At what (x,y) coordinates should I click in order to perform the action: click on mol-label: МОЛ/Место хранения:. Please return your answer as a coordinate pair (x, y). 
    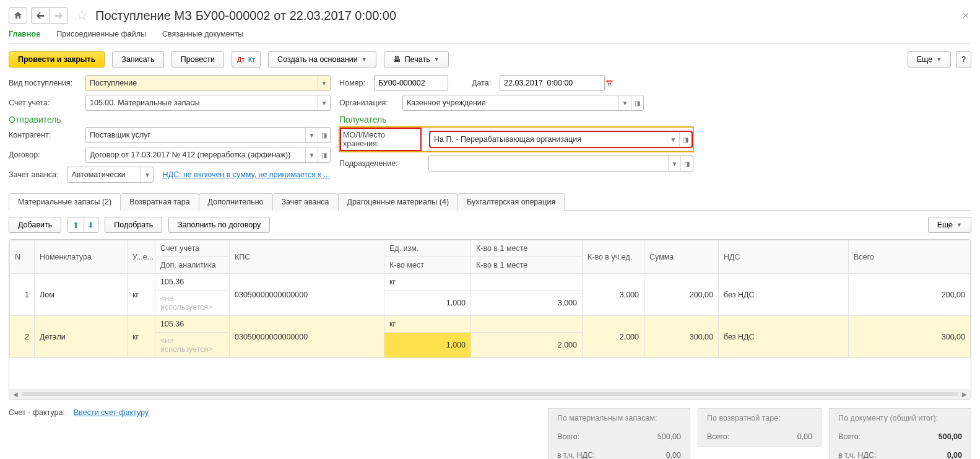
    Looking at the image, I should click on (381, 139).